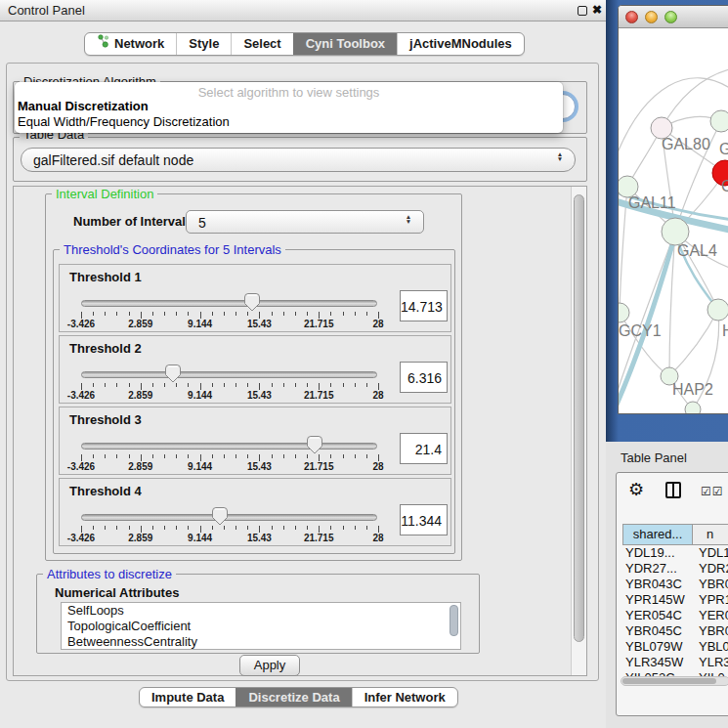  I want to click on threshold-panel: Threshold 1 -3.4262.8599.14415.4321.7152…, so click(255, 298).